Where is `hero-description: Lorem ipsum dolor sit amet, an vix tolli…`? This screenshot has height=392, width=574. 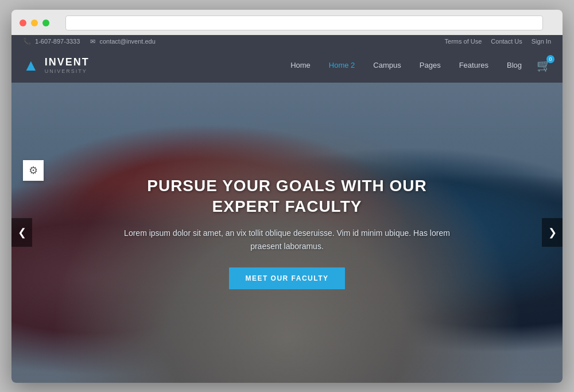 hero-description: Lorem ipsum dolor sit amet, an vix tolli… is located at coordinates (287, 240).